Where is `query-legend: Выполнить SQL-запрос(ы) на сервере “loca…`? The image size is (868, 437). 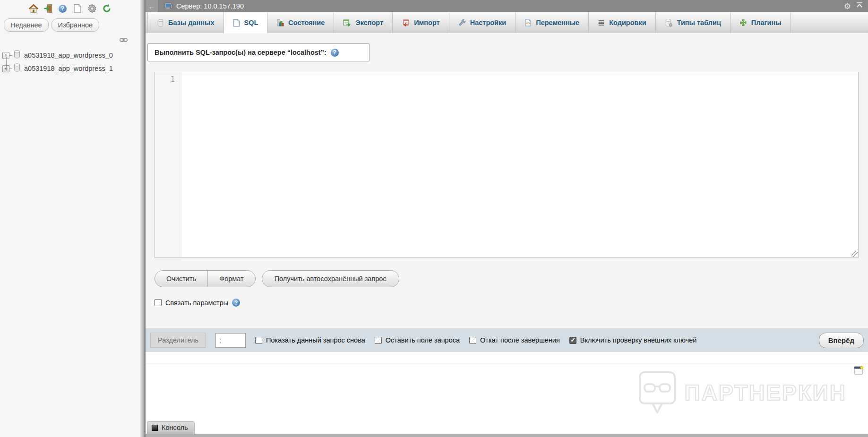 query-legend: Выполнить SQL-запрос(ы) на сервере “loca… is located at coordinates (258, 52).